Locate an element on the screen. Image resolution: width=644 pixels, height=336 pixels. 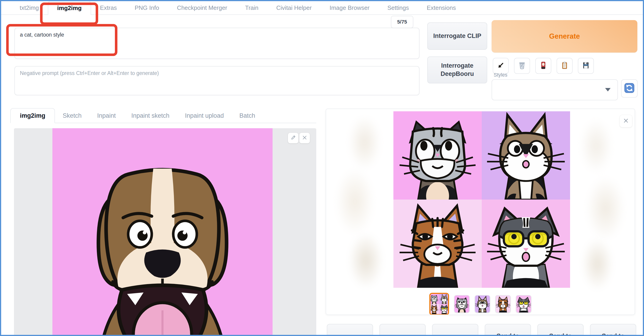
gallery-thumbnails is located at coordinates (480, 304).